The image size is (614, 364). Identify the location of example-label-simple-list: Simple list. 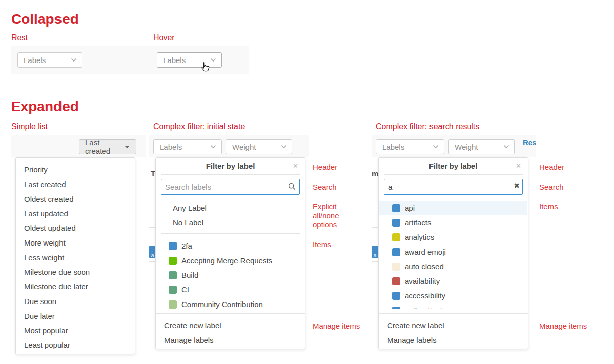
(29, 127).